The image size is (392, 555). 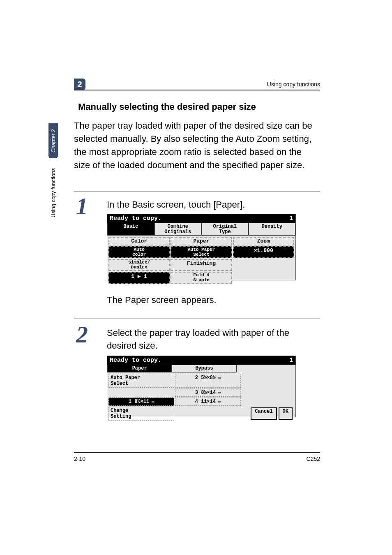 What do you see at coordinates (291, 360) in the screenshot?
I see `lcd2-count: 1` at bounding box center [291, 360].